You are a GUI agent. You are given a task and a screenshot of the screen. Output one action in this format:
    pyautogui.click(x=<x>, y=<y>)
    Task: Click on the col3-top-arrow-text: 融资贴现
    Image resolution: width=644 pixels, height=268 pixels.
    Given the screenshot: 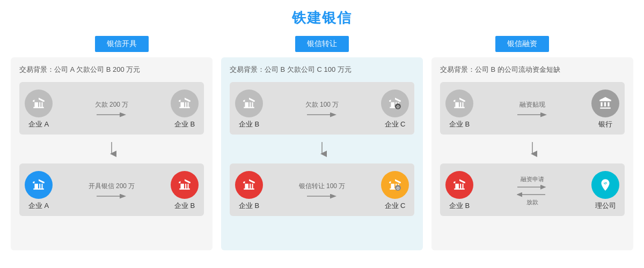 What is the action you would take?
    pyautogui.click(x=532, y=105)
    